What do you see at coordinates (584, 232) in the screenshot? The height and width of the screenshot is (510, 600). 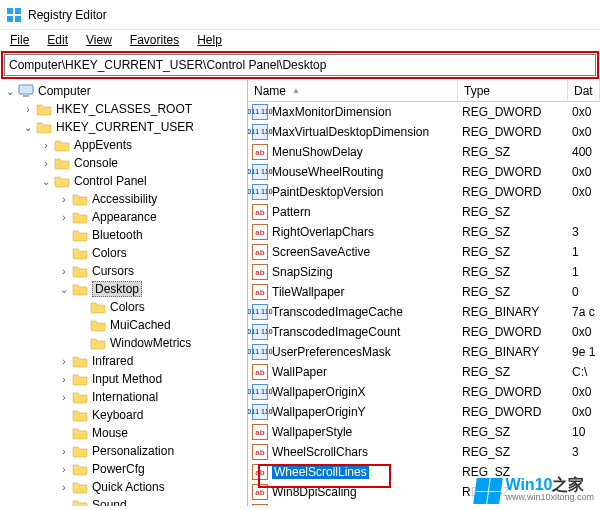 I see `value-data: 3` at bounding box center [584, 232].